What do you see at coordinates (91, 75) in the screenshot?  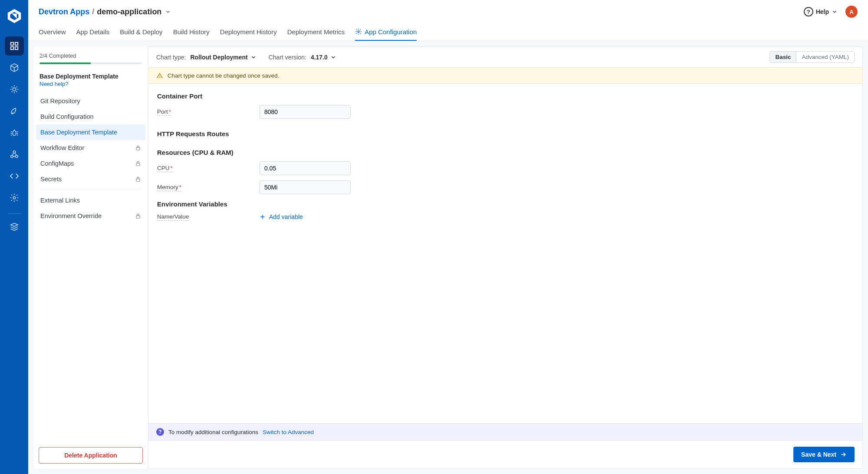 I see `sidebar-section-title: Base Deployment Template` at bounding box center [91, 75].